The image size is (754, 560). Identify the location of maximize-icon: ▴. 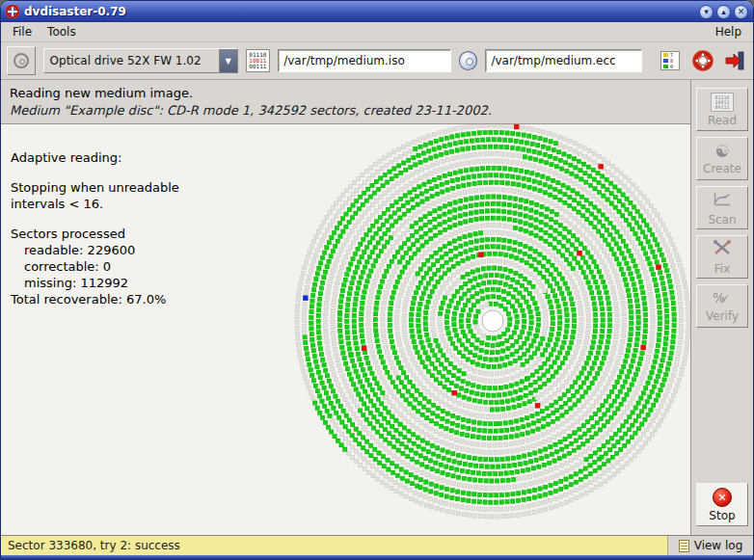
(723, 12).